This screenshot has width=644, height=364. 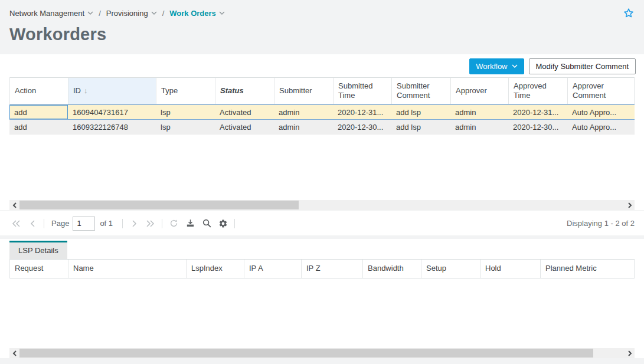 What do you see at coordinates (232, 91) in the screenshot?
I see `column-header-label: Status` at bounding box center [232, 91].